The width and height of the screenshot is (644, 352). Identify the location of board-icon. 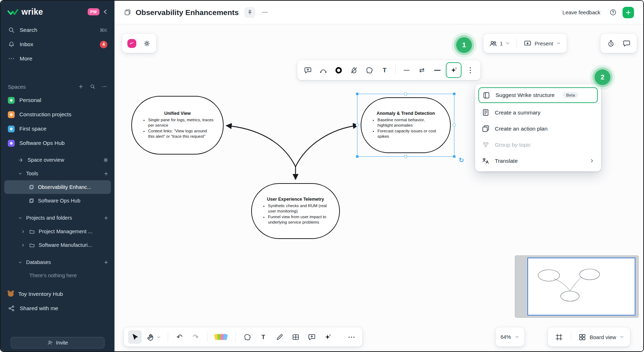
(31, 201).